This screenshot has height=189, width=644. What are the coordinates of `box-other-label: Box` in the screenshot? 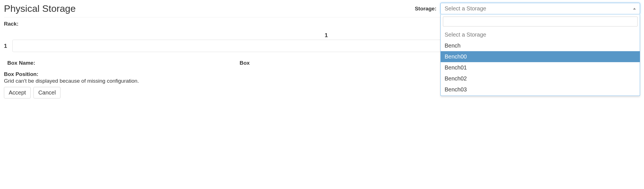 It's located at (245, 63).